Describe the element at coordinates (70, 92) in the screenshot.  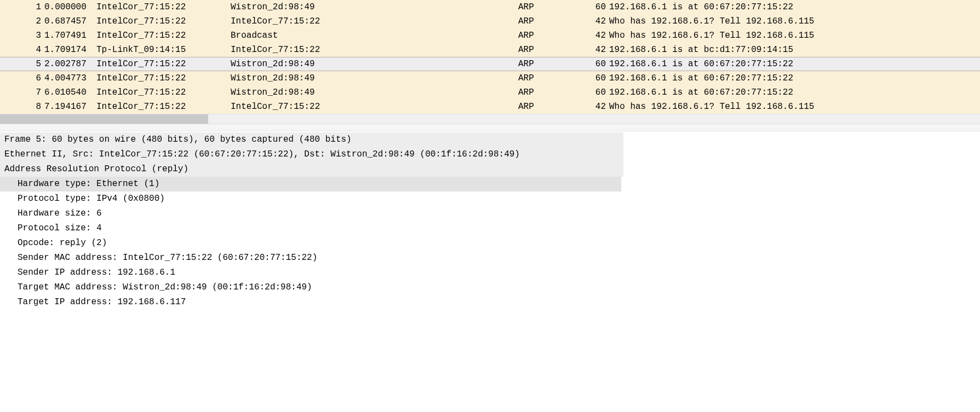
I see `packet-time: 6.010540` at that location.